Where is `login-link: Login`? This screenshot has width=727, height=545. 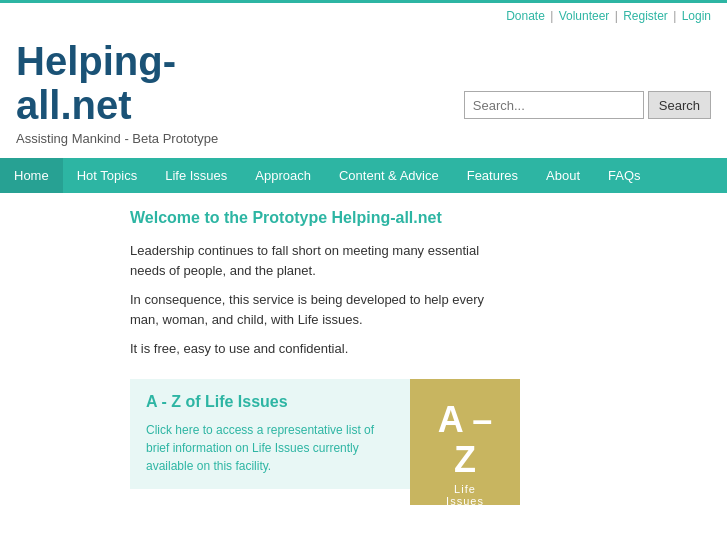
login-link: Login is located at coordinates (696, 16).